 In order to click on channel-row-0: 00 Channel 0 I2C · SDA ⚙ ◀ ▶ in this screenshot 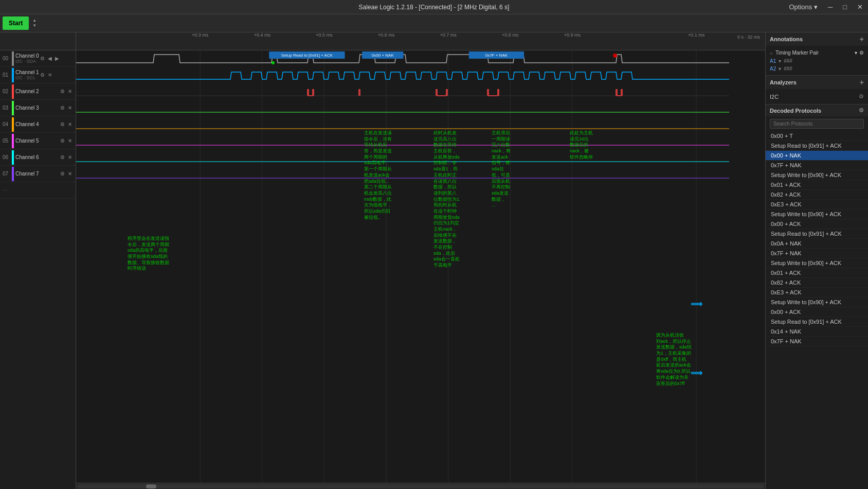, I will do `click(38, 59)`.